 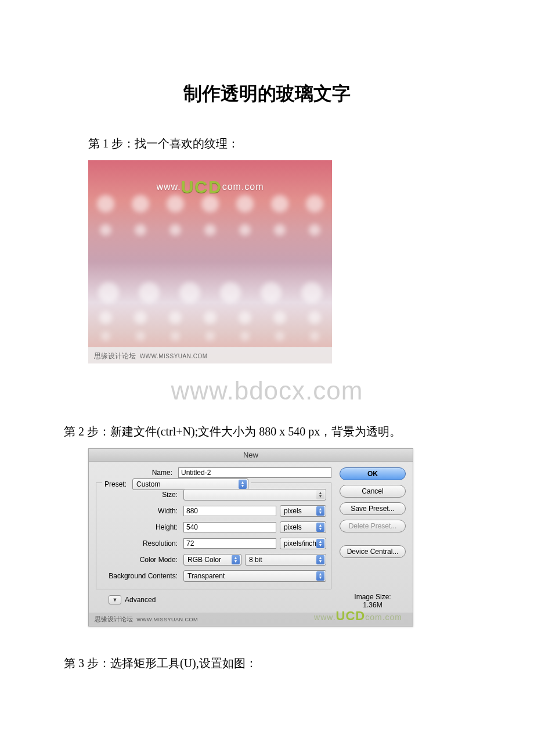 What do you see at coordinates (230, 511) in the screenshot?
I see `width-input` at bounding box center [230, 511].